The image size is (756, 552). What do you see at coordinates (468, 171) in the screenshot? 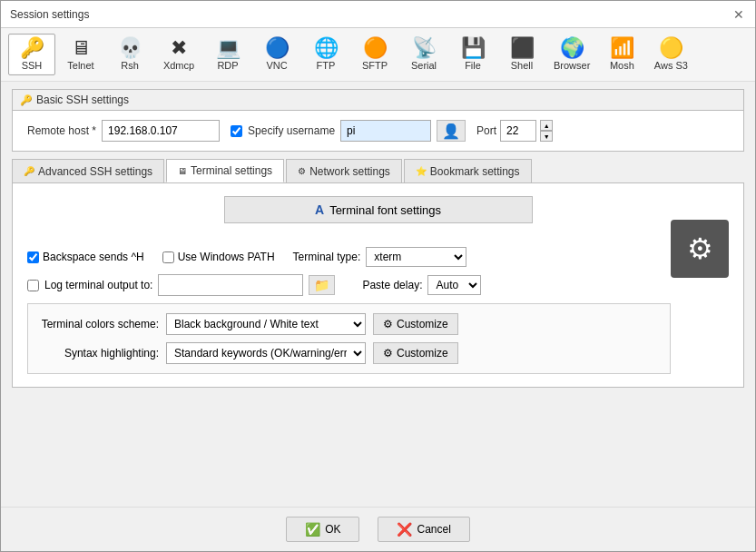
I see `tab-bookmark: ⭐ Bookmark settings` at bounding box center [468, 171].